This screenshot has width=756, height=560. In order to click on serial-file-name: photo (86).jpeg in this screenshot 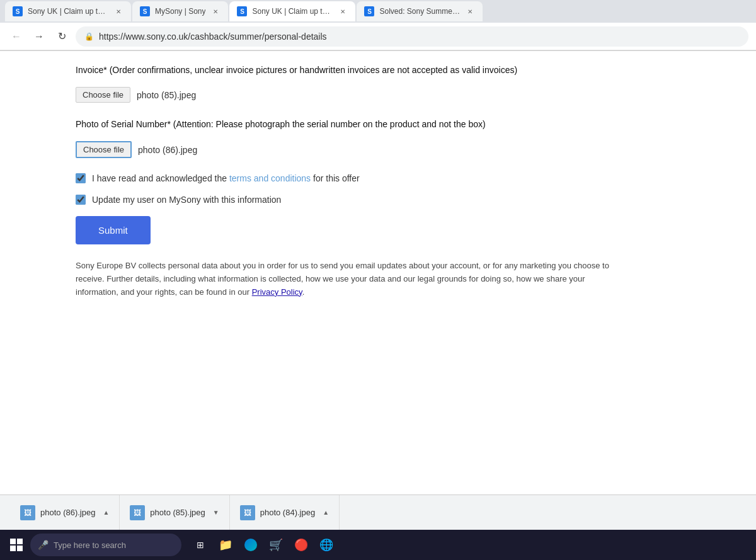, I will do `click(168, 150)`.